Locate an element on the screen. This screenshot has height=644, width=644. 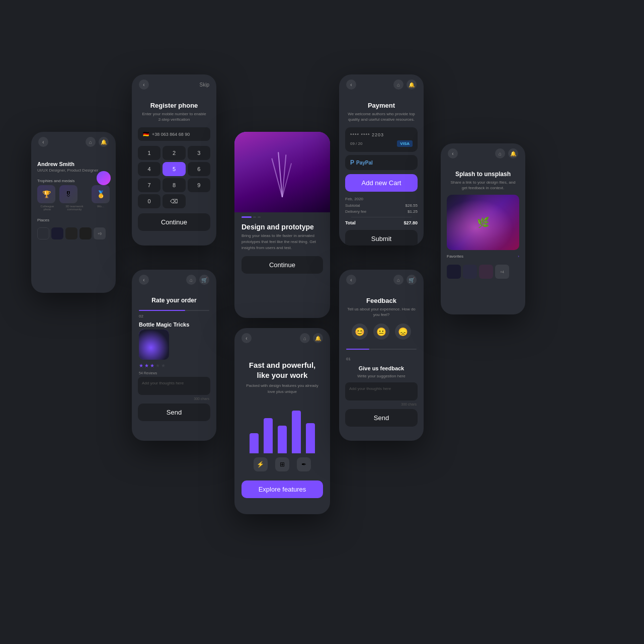
card-details: 09 / 20 VISA is located at coordinates (381, 144).